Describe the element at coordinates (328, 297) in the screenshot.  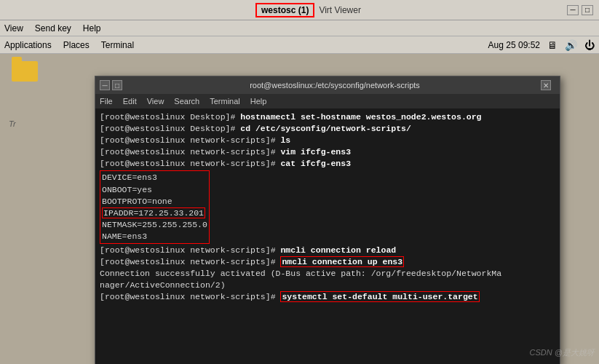
I see `term-line-systemctl: [root@westoslinux network-scripts]# syst…` at that location.